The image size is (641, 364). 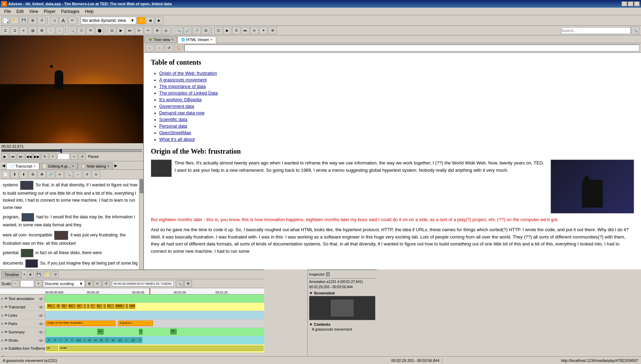 I want to click on toolbar-new: 📄 ▼, so click(x=6, y=21).